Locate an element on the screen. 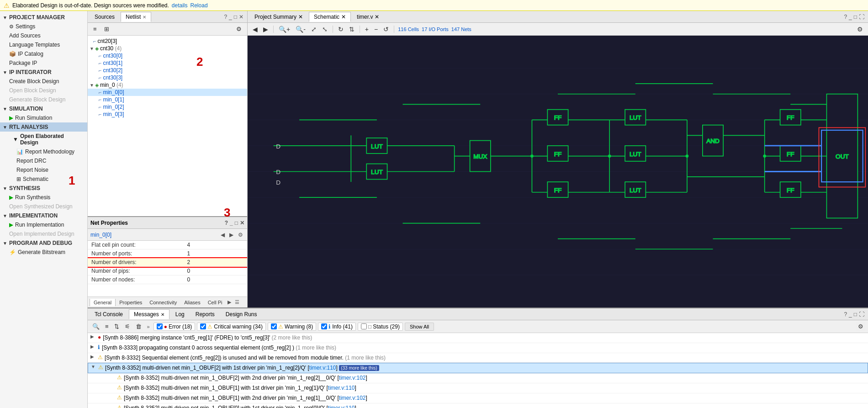 This screenshot has width=868, height=408. fit-selection-button: ⤡ is located at coordinates (325, 29).